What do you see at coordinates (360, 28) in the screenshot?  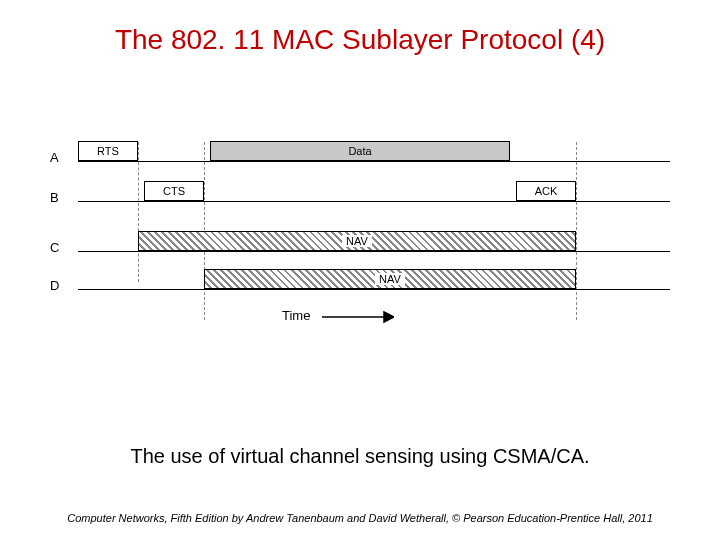 I see `page-title: The 802. 11 MAC Sublayer Protocol (4)` at bounding box center [360, 28].